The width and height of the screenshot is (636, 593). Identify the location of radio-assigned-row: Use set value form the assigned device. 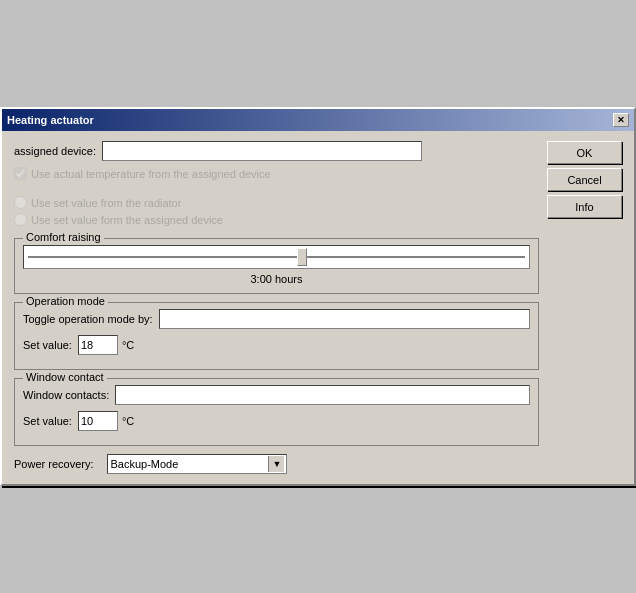
(276, 220).